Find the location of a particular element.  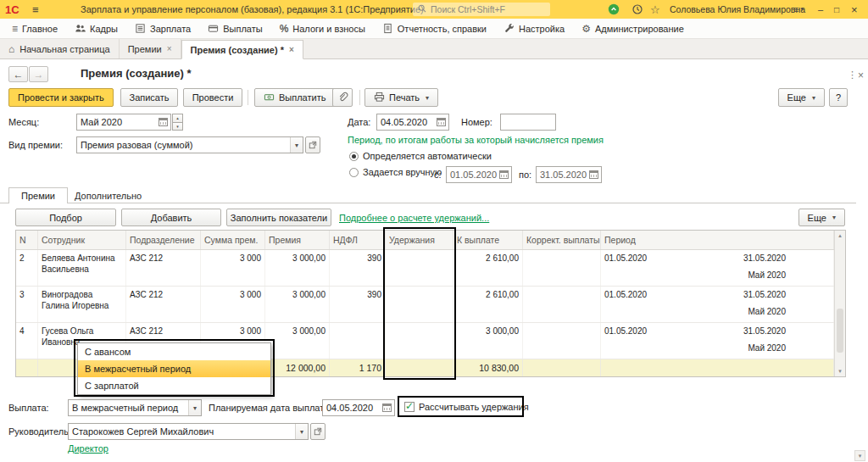

global-search-input: Поиск Ctrl+Shift+F is located at coordinates (481, 9).